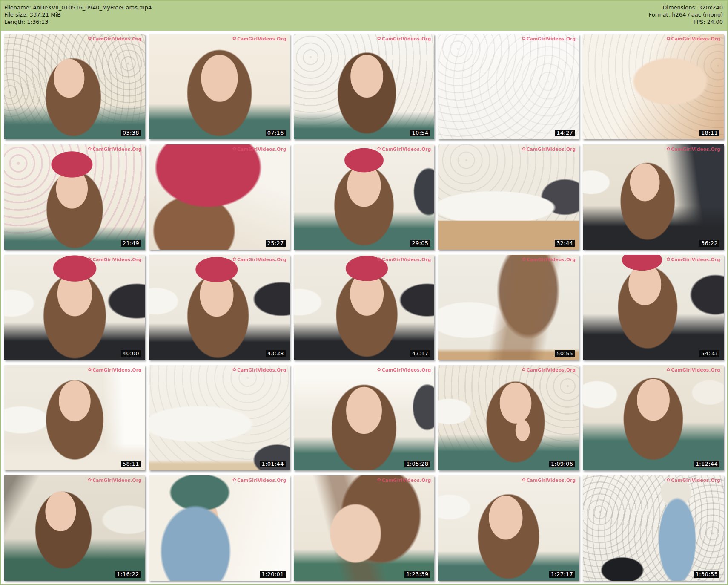  Describe the element at coordinates (417, 464) in the screenshot. I see `timestamp-badge: 1:05:28` at that location.